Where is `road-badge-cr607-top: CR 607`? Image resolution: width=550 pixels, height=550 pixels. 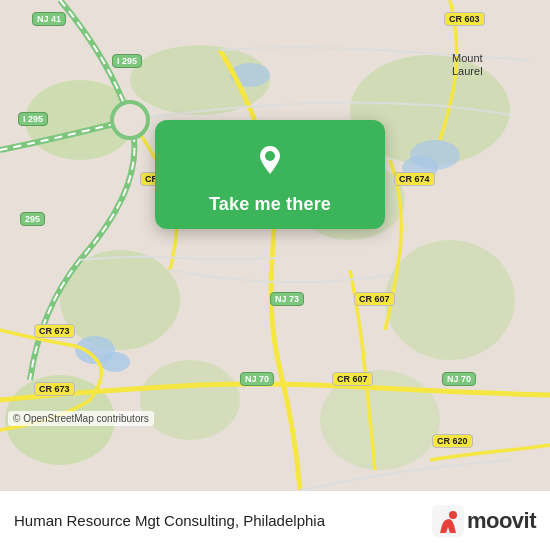 road-badge-cr607-top: CR 607 is located at coordinates (374, 299).